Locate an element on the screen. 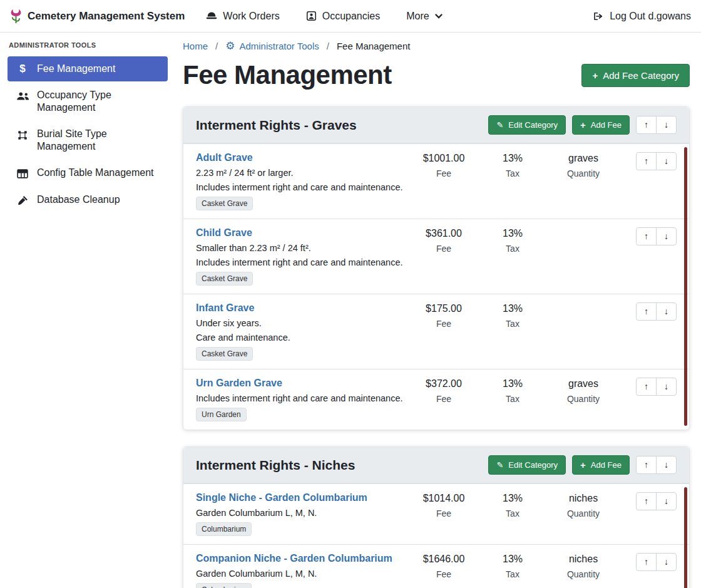  category-header: Interment Rights - Graves ✎ Edit Categor… is located at coordinates (436, 125).